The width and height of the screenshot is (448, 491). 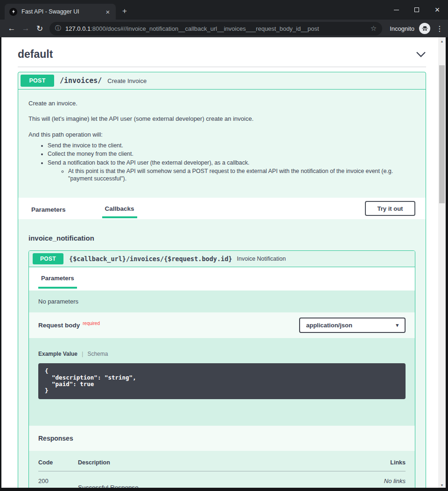 What do you see at coordinates (417, 10) in the screenshot?
I see `maximize-icon` at bounding box center [417, 10].